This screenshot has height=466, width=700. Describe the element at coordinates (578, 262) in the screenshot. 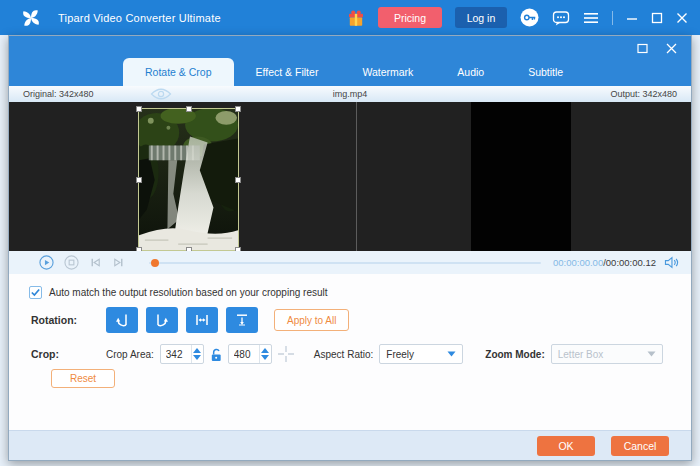

I see `current-time: 00:00:00.00` at that location.